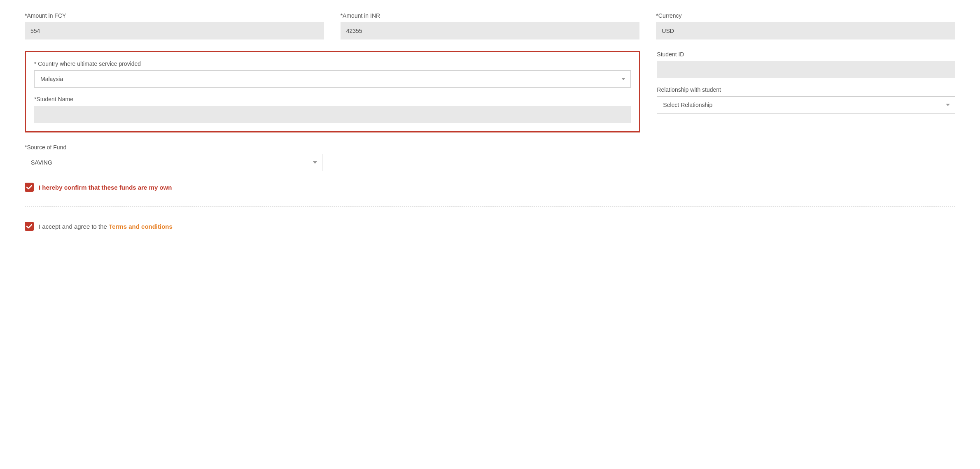 Image resolution: width=980 pixels, height=469 pixels. Describe the element at coordinates (29, 226) in the screenshot. I see `terms-checkbox` at that location.